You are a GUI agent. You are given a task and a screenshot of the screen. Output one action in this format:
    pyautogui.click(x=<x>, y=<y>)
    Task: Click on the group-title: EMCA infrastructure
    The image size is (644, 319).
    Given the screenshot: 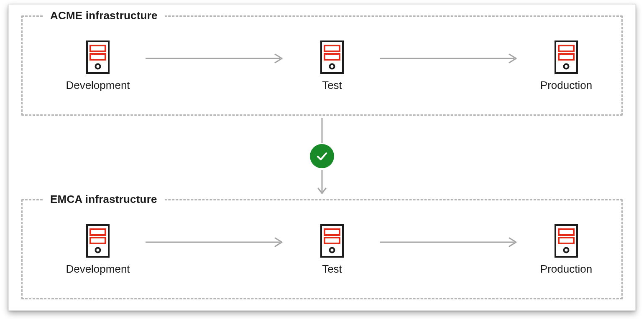 What is the action you would take?
    pyautogui.click(x=104, y=200)
    